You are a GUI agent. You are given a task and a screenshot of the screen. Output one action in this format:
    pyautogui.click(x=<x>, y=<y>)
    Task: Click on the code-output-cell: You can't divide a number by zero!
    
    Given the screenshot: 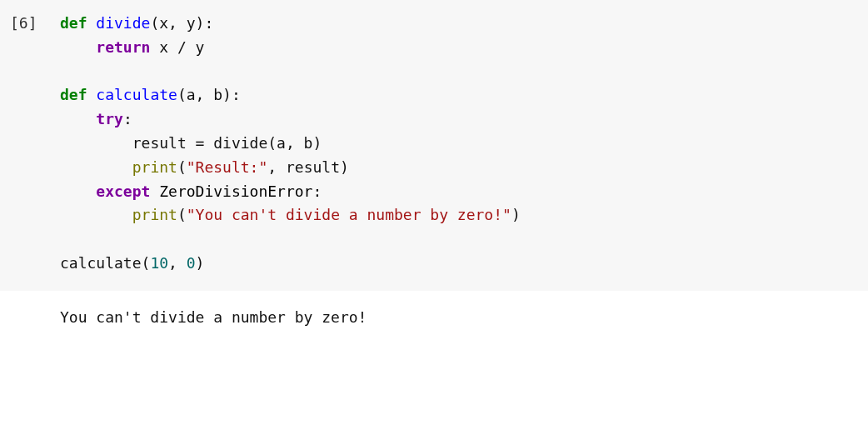 What is the action you would take?
    pyautogui.click(x=434, y=312)
    